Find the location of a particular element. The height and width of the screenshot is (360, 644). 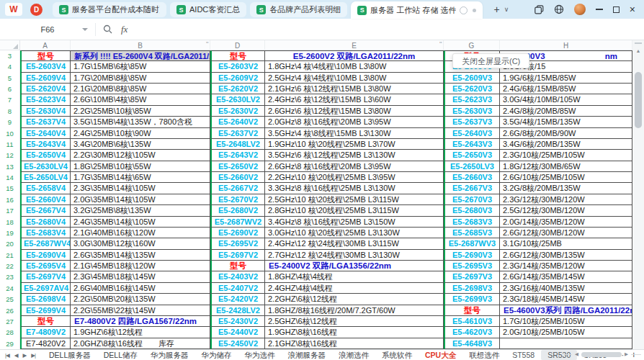

row-number: 22 is located at coordinates (10, 266).